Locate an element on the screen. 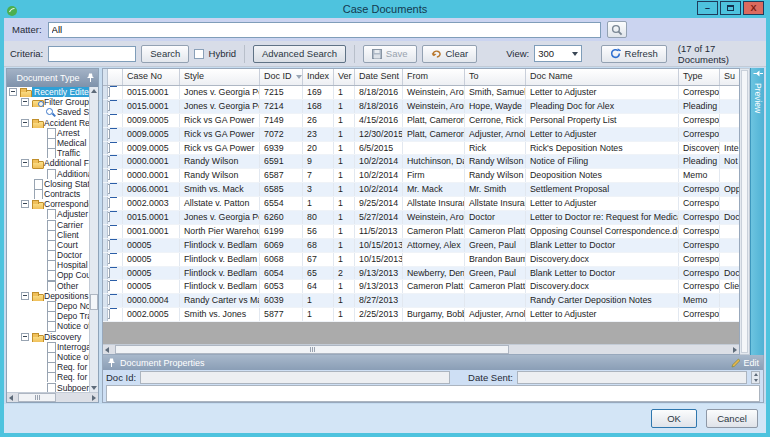  criteria-input is located at coordinates (92, 54).